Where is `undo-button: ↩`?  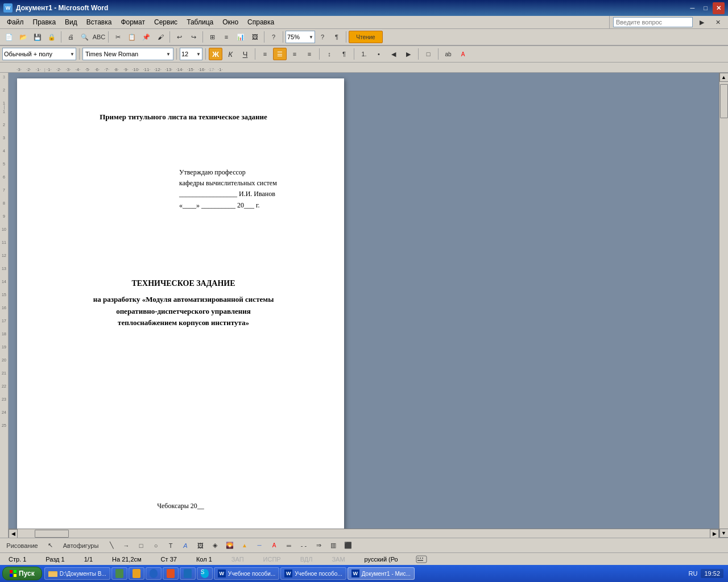
undo-button: ↩ is located at coordinates (179, 37).